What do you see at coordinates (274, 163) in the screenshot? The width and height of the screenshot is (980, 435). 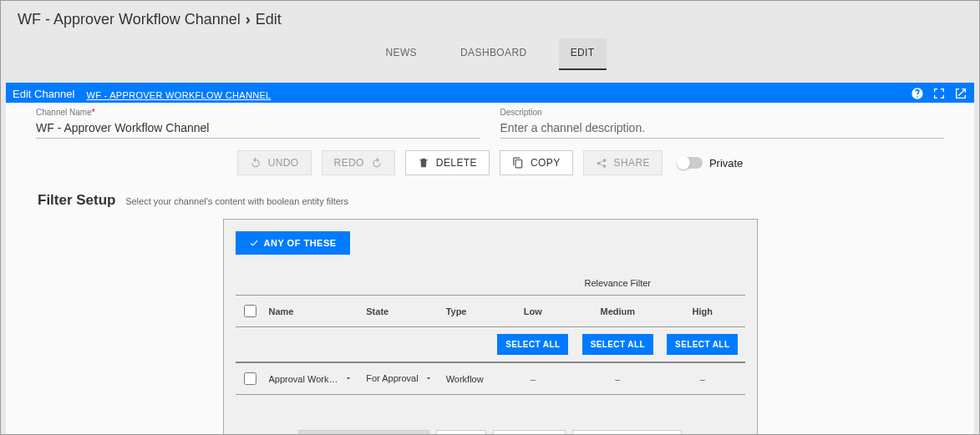 I see `undo-button: UNDO` at bounding box center [274, 163].